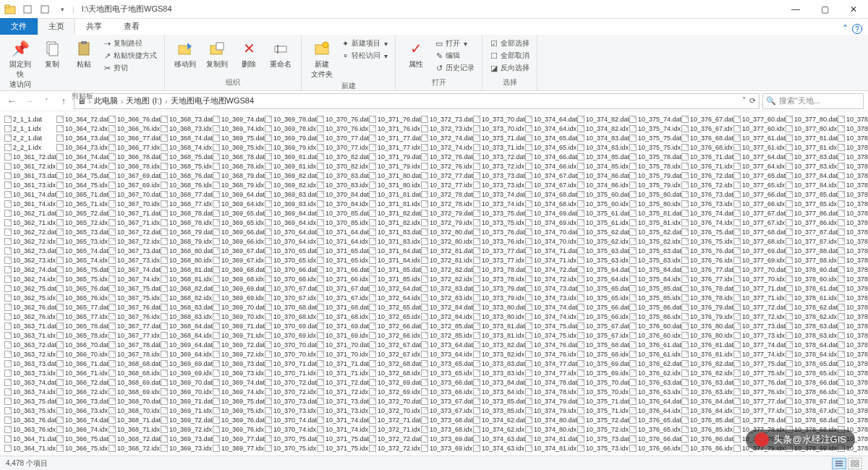 Image resolution: width=868 pixels, height=470 pixels. I want to click on file-item: 10_372_70.idx, so click(395, 411).